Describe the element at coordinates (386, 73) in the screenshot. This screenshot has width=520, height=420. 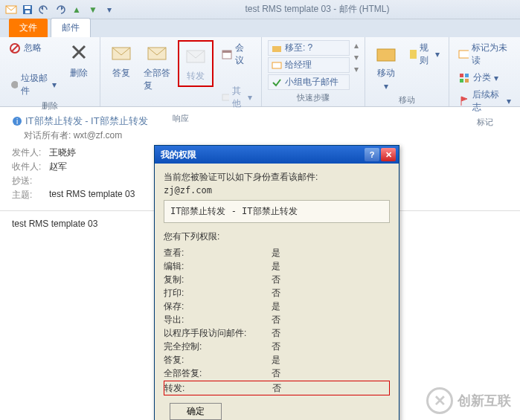
I see `move-label: 移动` at that location.